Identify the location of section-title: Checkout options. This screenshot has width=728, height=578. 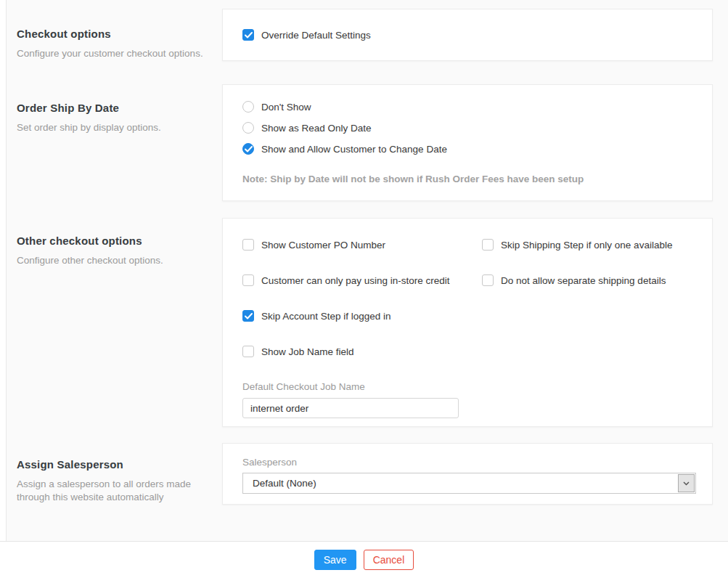
(110, 33).